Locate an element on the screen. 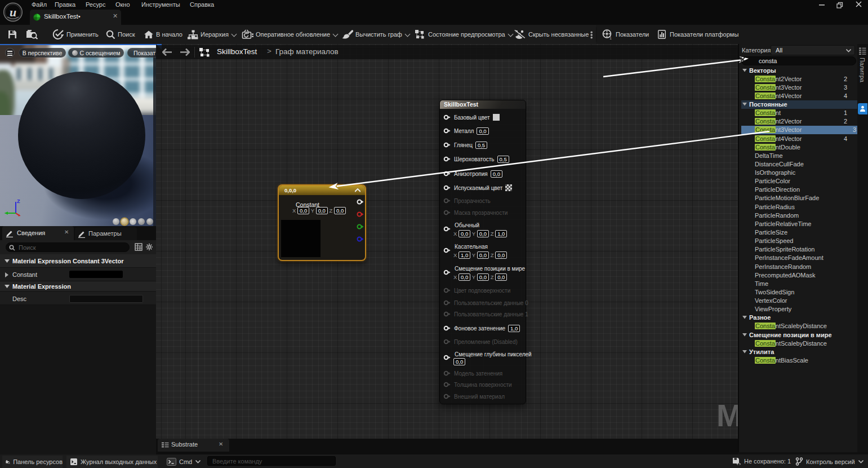  svg-text: Z is located at coordinates (19, 201).